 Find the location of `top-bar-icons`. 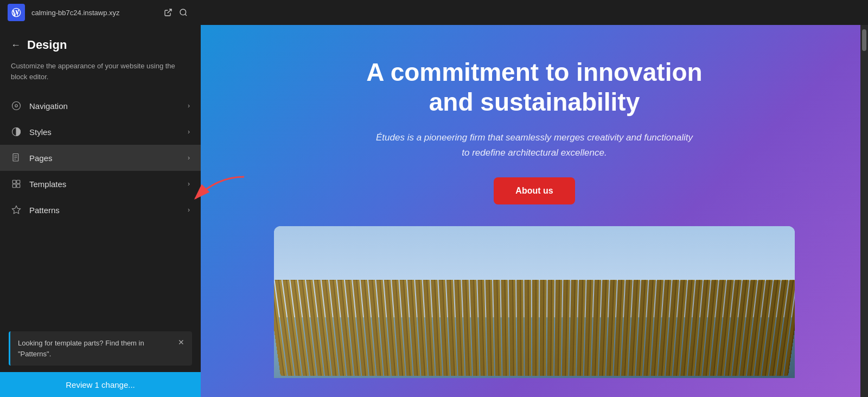

top-bar-icons is located at coordinates (176, 12).